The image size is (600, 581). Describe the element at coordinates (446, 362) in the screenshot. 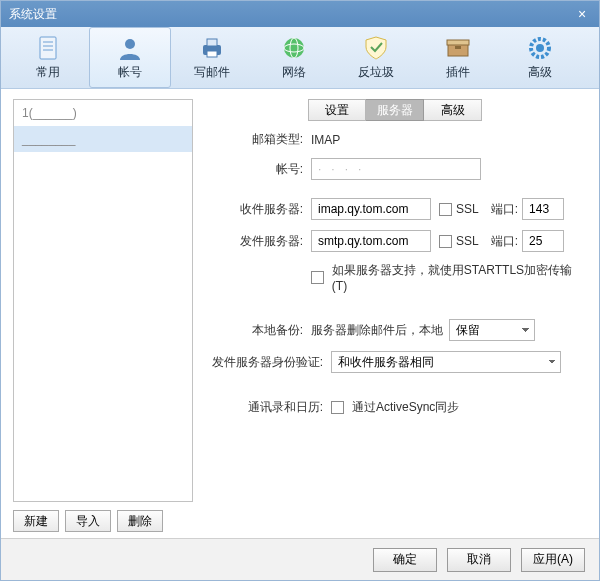

I see `smtp-auth-select: 和收件服务器相同` at that location.